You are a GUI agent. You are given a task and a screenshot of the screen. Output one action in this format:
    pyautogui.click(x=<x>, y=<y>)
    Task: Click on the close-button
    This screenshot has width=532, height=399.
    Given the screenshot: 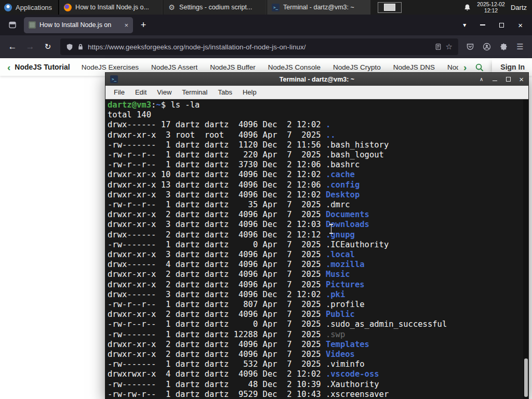 What is the action you would take?
    pyautogui.click(x=521, y=25)
    